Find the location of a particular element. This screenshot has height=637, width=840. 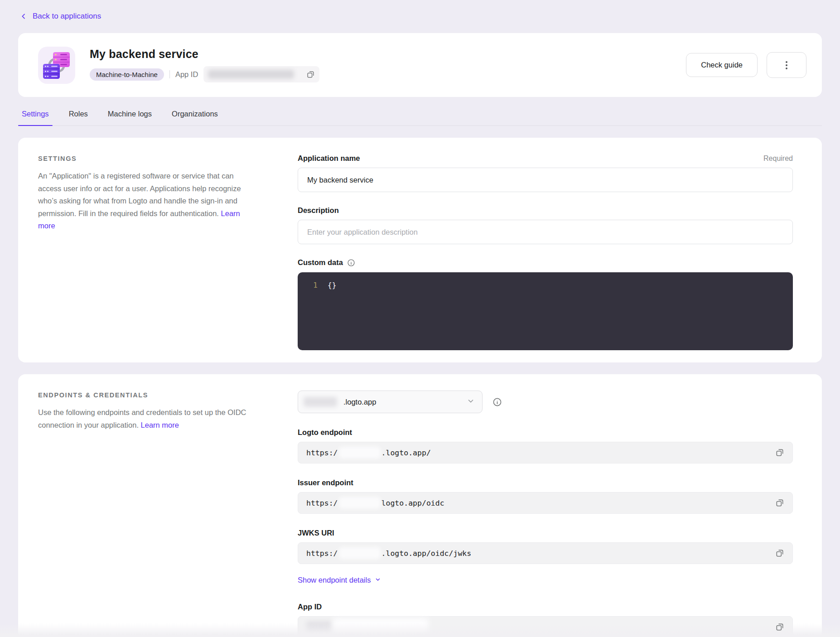

domain-select: .logto.app is located at coordinates (390, 402).